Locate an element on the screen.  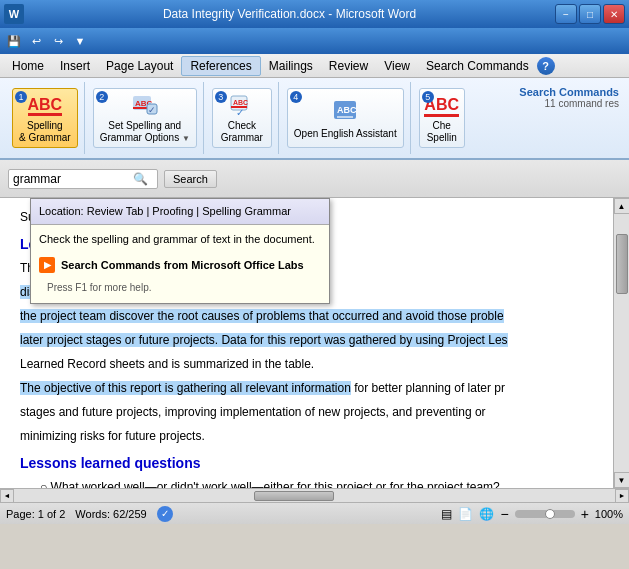
search-go-button: Search is located at coordinates (190, 179).